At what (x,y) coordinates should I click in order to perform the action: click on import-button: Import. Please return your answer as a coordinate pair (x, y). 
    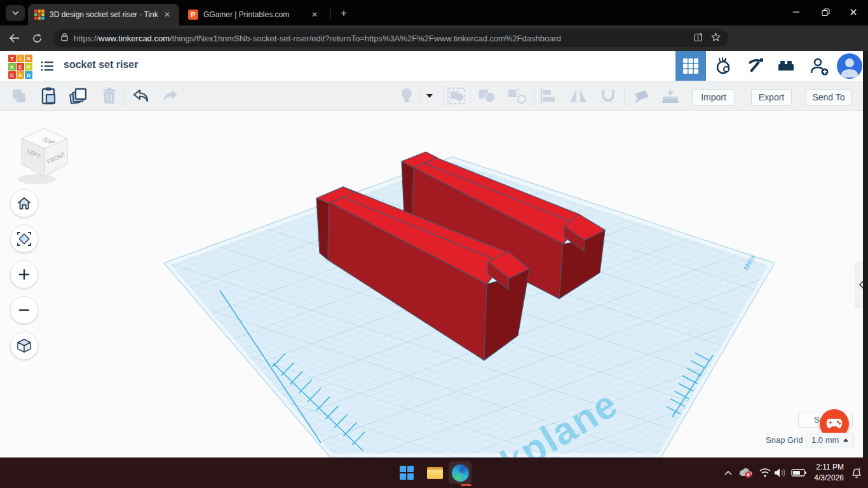
    Looking at the image, I should click on (714, 97).